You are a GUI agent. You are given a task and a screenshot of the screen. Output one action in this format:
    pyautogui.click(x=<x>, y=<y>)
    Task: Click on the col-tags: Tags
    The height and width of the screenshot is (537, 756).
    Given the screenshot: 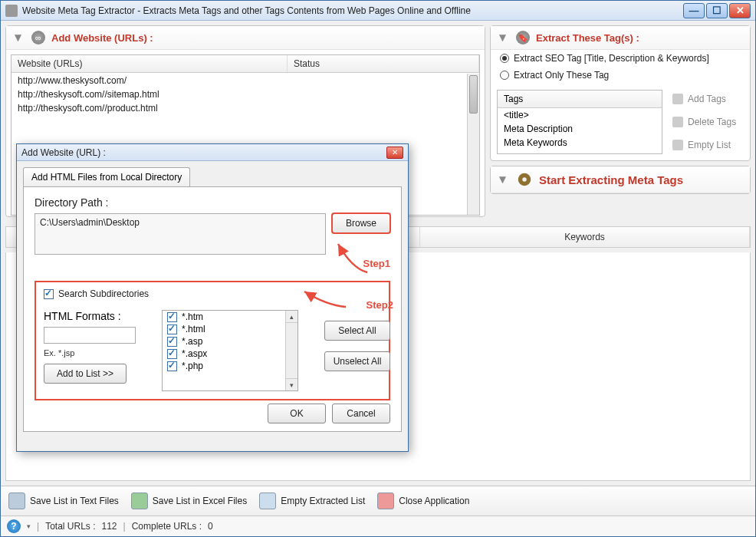 What is the action you would take?
    pyautogui.click(x=580, y=100)
    